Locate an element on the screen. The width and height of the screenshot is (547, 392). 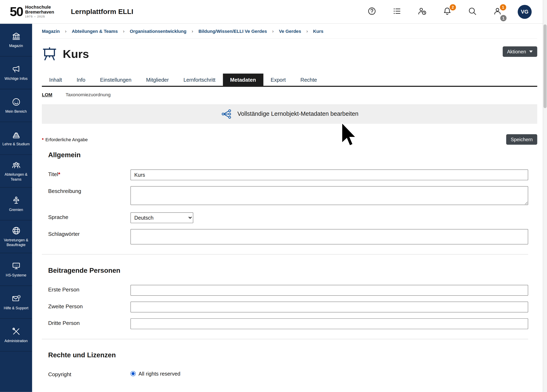
topbar: 50 Hochschule Bremerhaven 1975 – 2025 Le… is located at coordinates (274, 12).